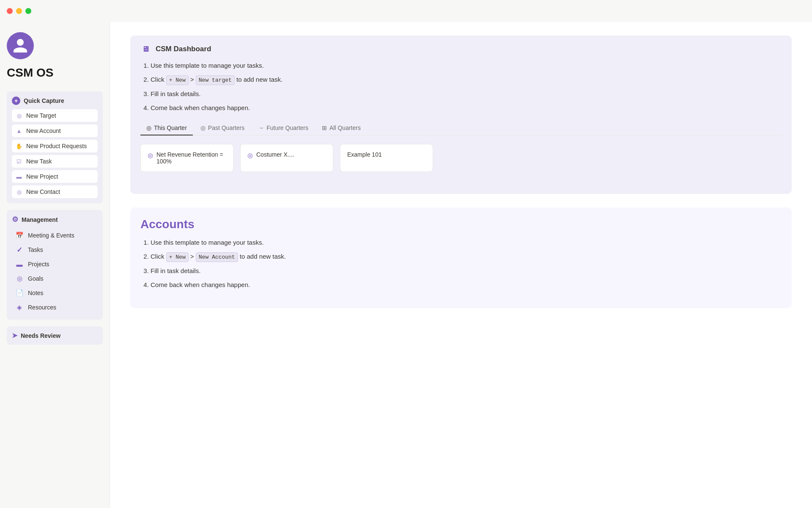  Describe the element at coordinates (36, 293) in the screenshot. I see `notes-label: Notes` at that location.